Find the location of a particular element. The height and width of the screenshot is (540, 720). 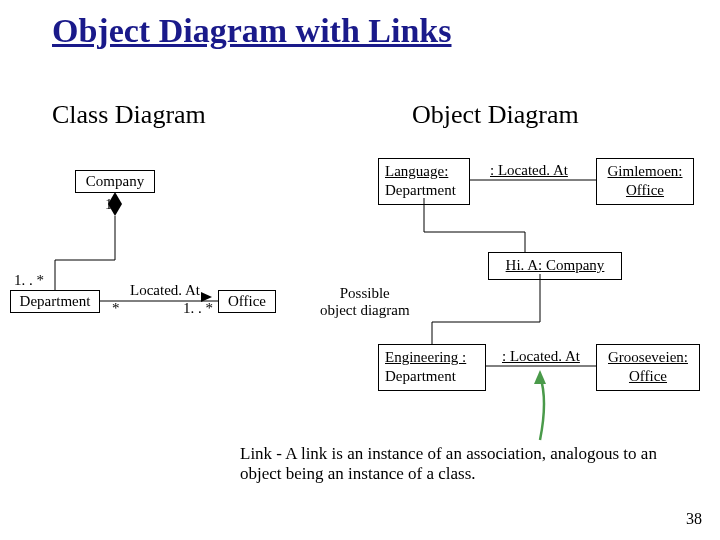

class-company: Company is located at coordinates (115, 182).